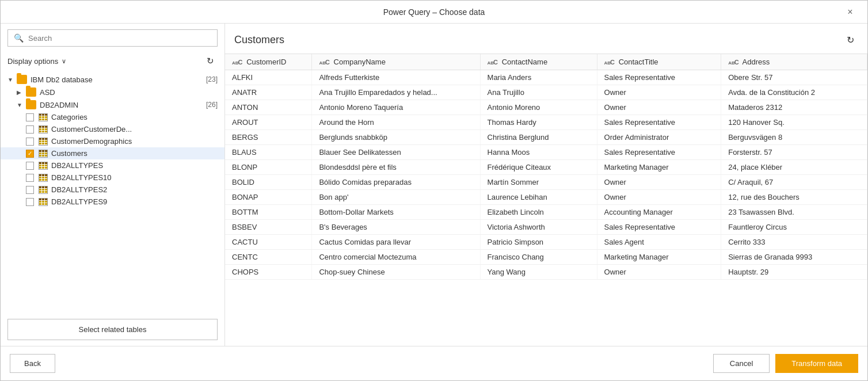 This screenshot has width=868, height=381. I want to click on table-cell: Frédérique Citeaux, so click(539, 167).